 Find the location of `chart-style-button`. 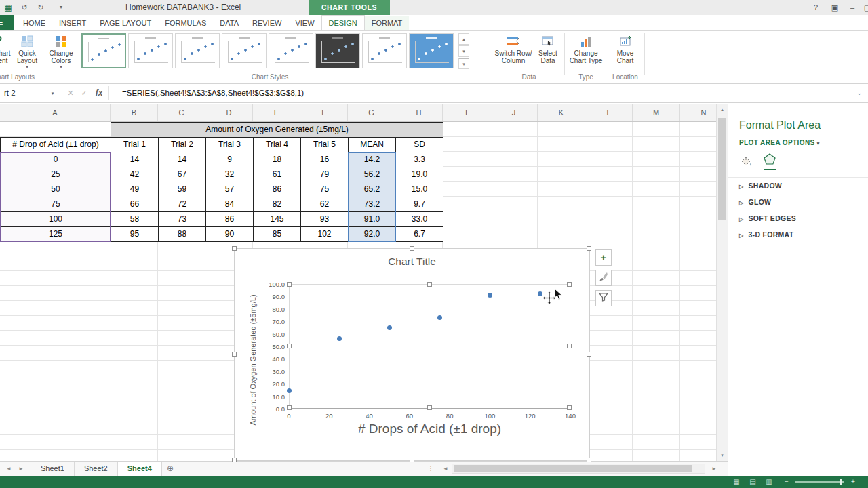

chart-style-button is located at coordinates (604, 278).